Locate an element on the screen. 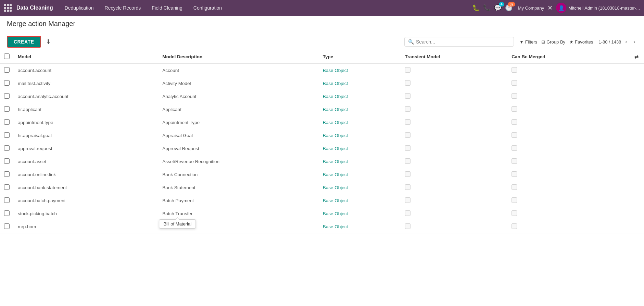 This screenshot has height=306, width=644. nav-recycle-records: Recycle Records is located at coordinates (123, 8).